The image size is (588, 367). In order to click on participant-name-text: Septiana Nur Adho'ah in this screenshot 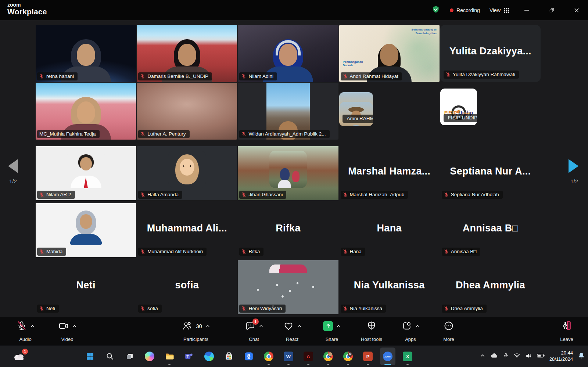, I will do `click(475, 195)`.